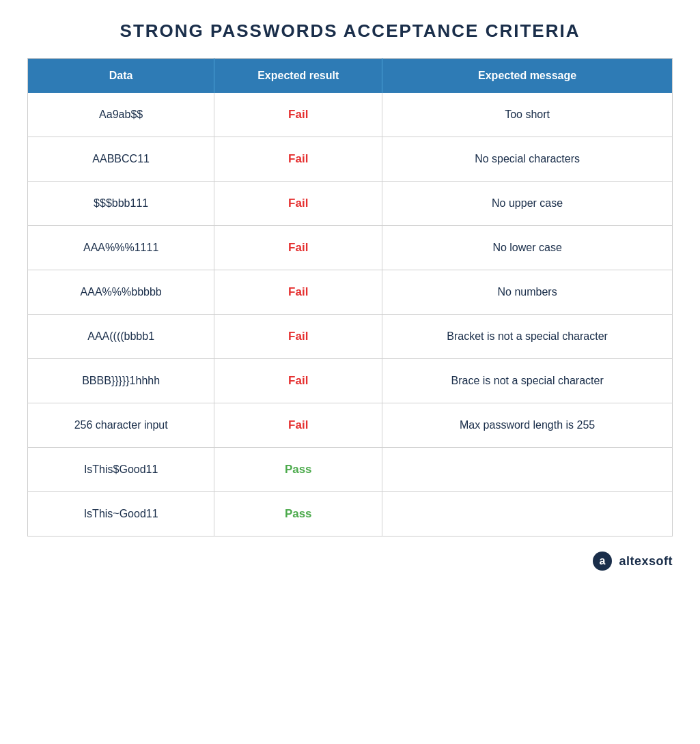 The height and width of the screenshot is (744, 700). What do you see at coordinates (350, 76) in the screenshot?
I see `header-row: Data Expected result Expected message` at bounding box center [350, 76].